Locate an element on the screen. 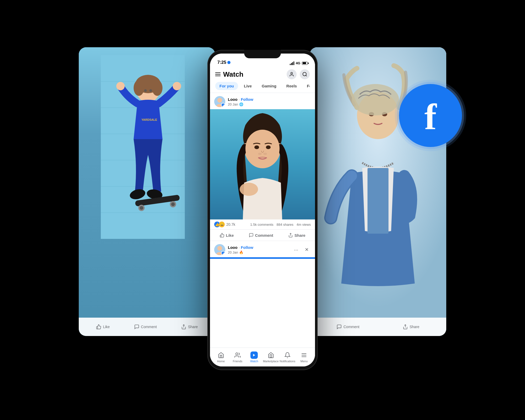  post1-reactions: 👍 😄 20.7k 1.5k comments 884 shares 4m vi… is located at coordinates (262, 225).